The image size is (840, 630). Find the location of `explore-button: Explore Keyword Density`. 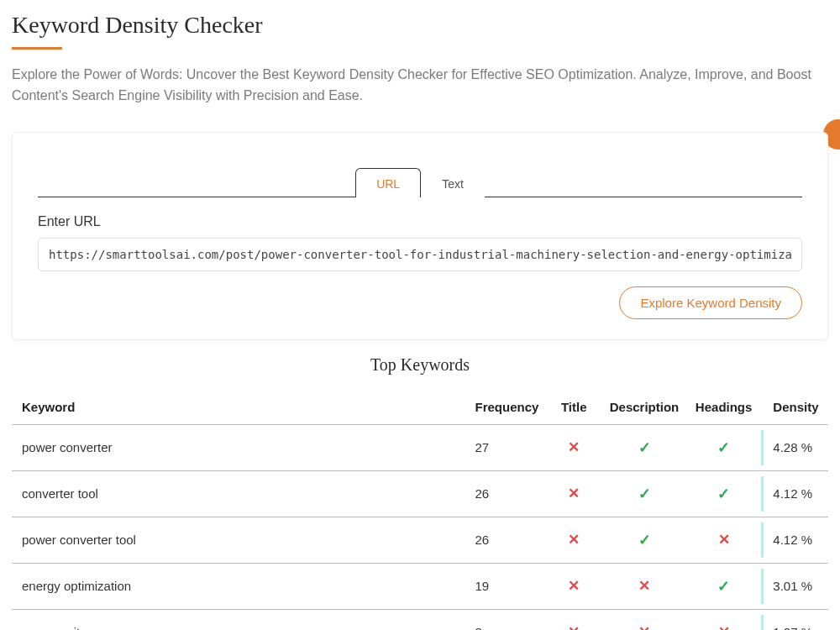

explore-button: Explore Keyword Density is located at coordinates (711, 302).